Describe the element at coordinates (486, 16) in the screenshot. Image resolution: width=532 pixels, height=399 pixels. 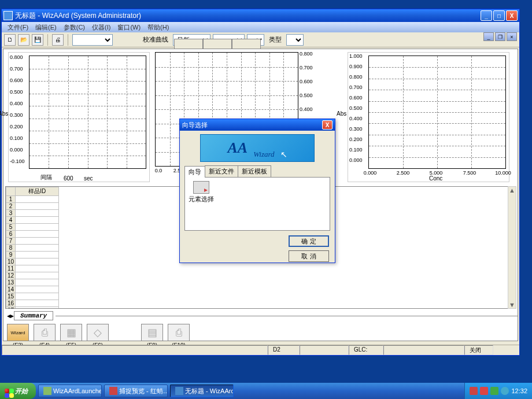
I see `minimize-button: _` at that location.